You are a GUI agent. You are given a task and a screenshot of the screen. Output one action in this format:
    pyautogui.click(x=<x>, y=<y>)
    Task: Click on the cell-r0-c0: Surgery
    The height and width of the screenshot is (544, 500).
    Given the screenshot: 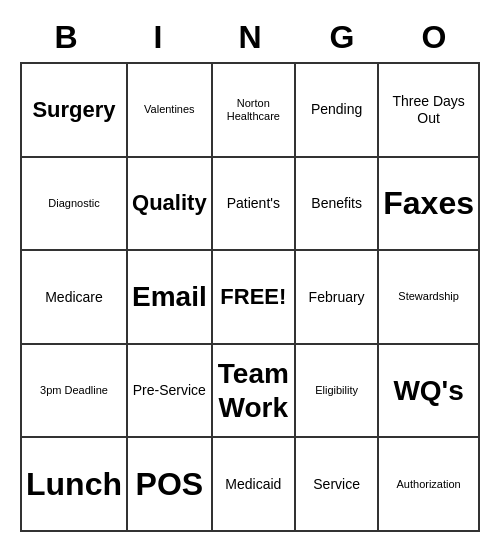 What is the action you would take?
    pyautogui.click(x=75, y=111)
    